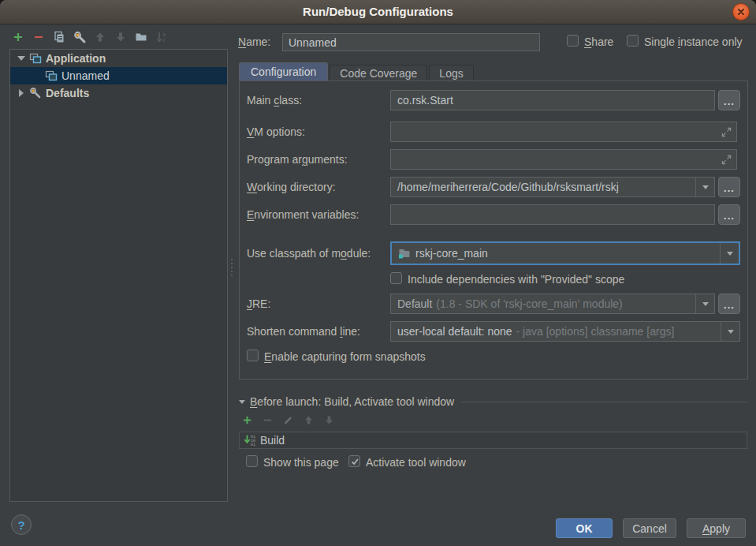 The height and width of the screenshot is (546, 756). What do you see at coordinates (259, 304) in the screenshot?
I see `jre-label: JRE:` at bounding box center [259, 304].